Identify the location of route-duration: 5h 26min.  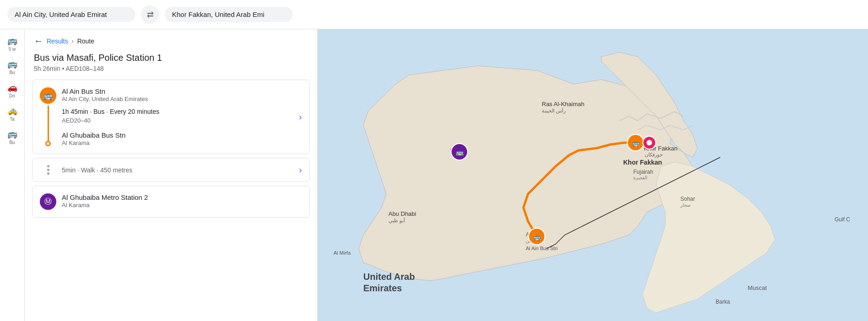
(47, 69).